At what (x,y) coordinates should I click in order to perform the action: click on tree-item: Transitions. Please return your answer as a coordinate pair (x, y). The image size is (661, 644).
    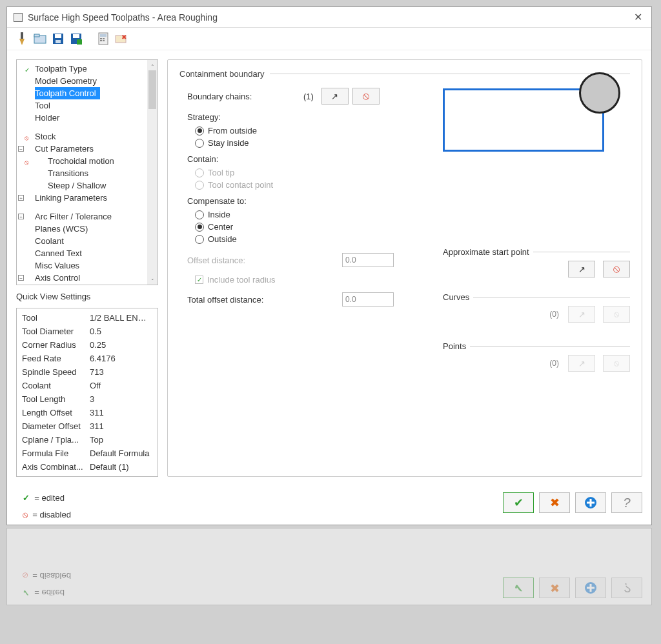
    Looking at the image, I should click on (87, 173).